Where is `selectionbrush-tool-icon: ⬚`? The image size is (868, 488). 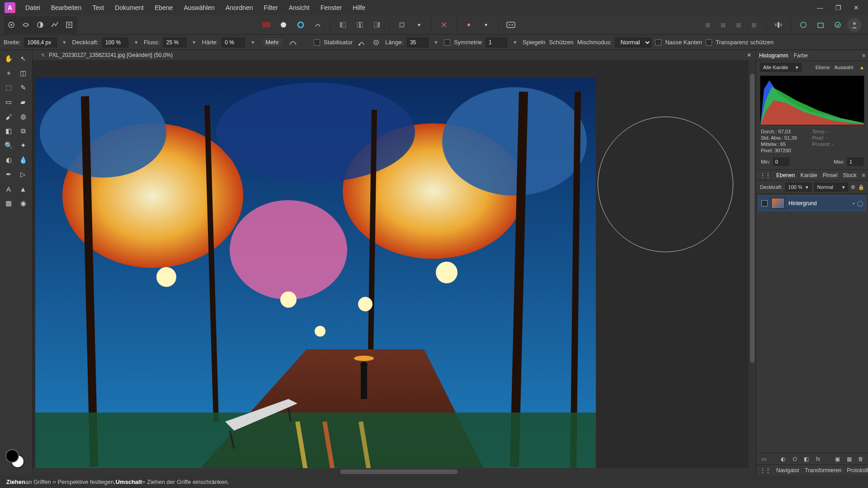 selectionbrush-tool-icon: ⬚ is located at coordinates (9, 88).